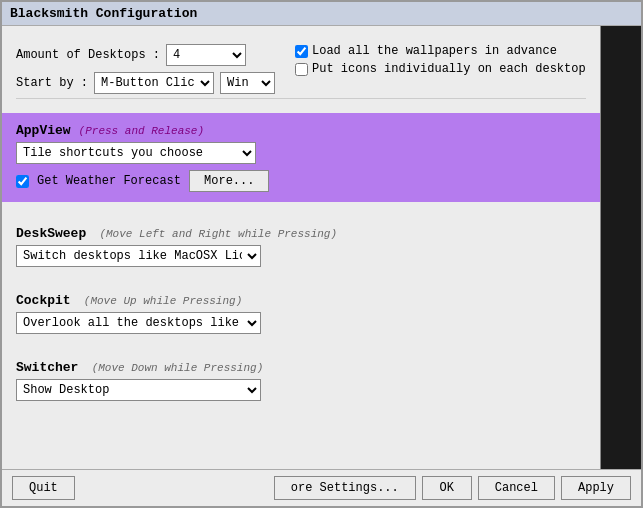 The width and height of the screenshot is (643, 508). I want to click on title-bar: Blacksmith Configuration, so click(322, 14).